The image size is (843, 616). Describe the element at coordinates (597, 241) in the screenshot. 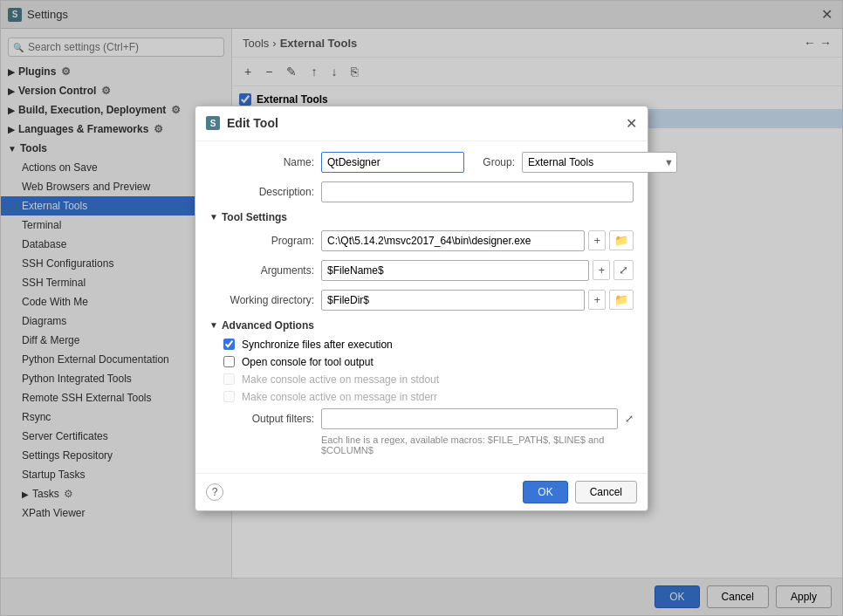

I see `program-add-macro-button: +` at that location.